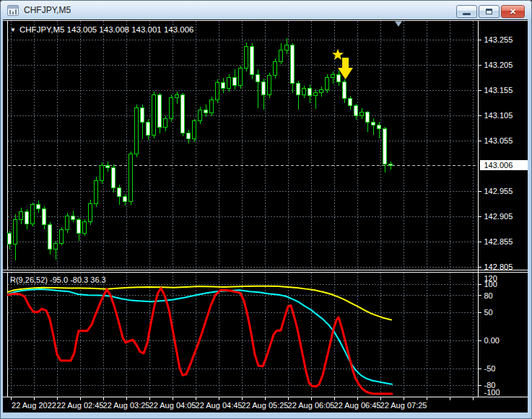  I want to click on chart-window-icon, so click(13, 10).